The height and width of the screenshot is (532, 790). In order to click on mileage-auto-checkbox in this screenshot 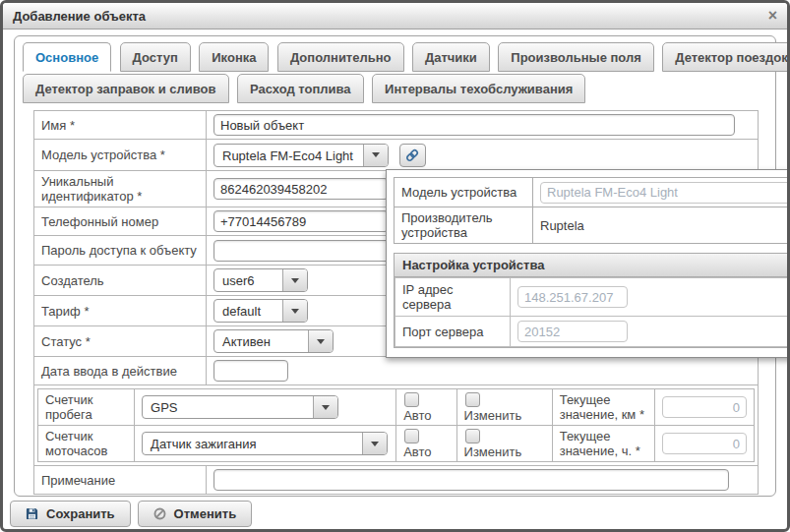, I will do `click(411, 399)`.